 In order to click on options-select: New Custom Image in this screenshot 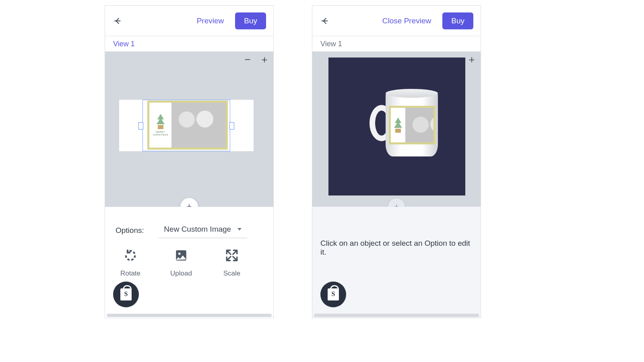, I will do `click(203, 230)`.